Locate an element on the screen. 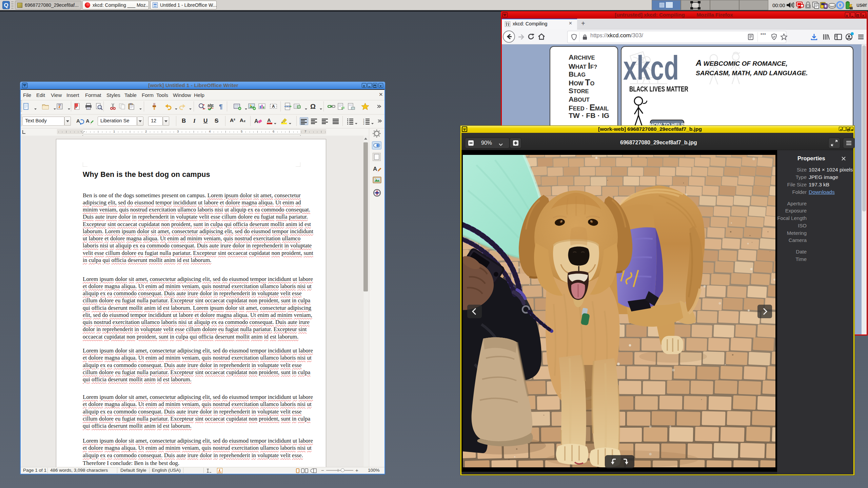 The height and width of the screenshot is (488, 868). svg-text: Ω is located at coordinates (313, 106).